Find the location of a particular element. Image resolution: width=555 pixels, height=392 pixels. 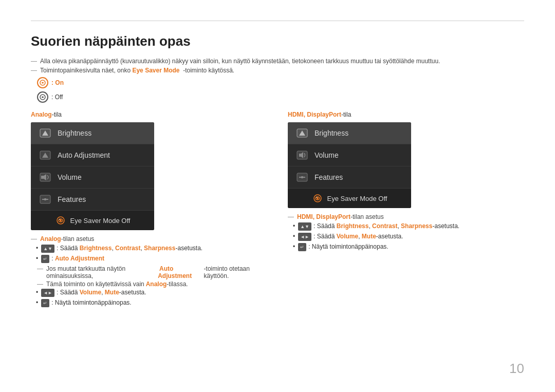

analog-notes-header: Analog-tilan asetus is located at coordinates (149, 239).